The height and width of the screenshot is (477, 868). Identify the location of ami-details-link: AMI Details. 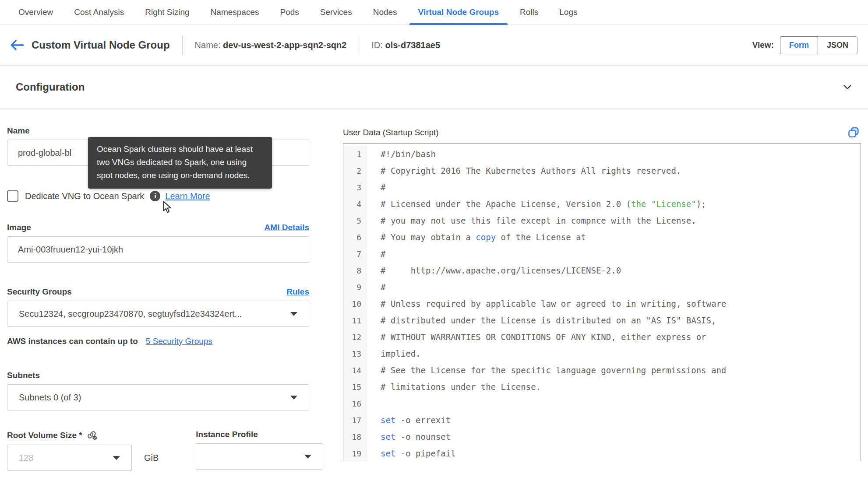
(287, 228).